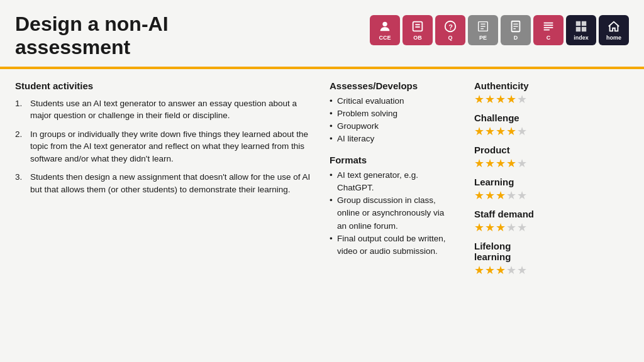  What do you see at coordinates (170, 109) in the screenshot?
I see `activity-text-1: Students use an AI text generator to ans…` at bounding box center [170, 109].